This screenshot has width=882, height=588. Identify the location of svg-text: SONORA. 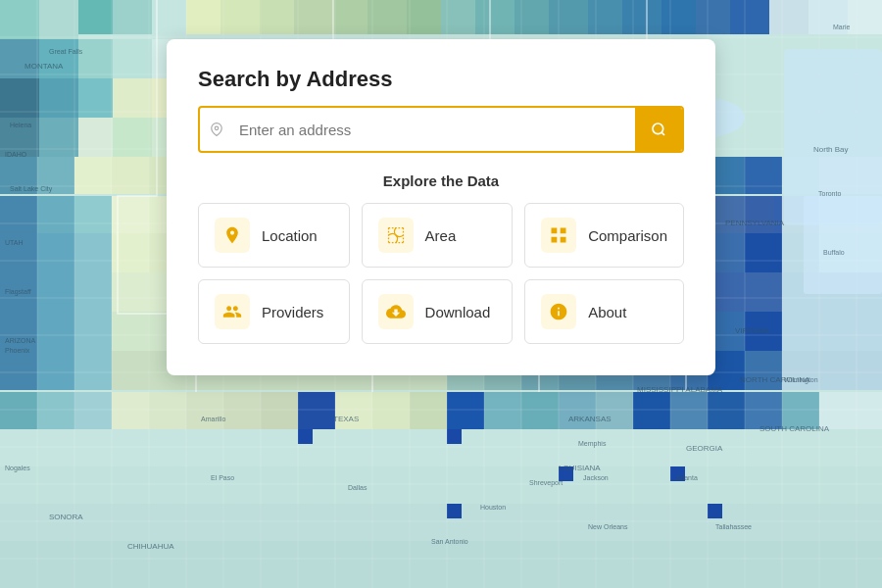
(67, 517).